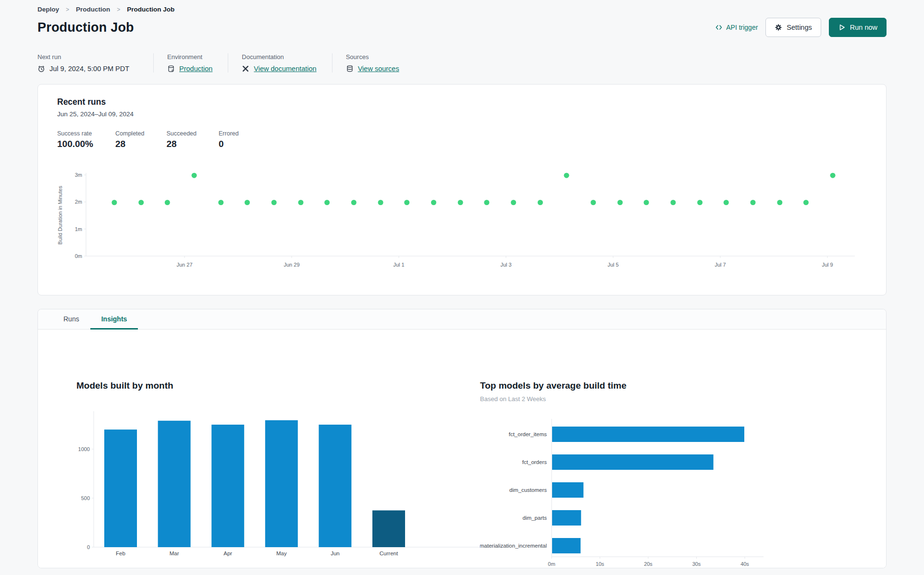 The image size is (924, 575). I want to click on svg-text: 500, so click(86, 498).